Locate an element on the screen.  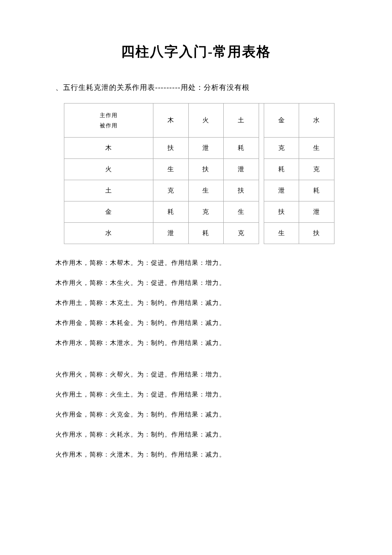
table-row: 水 泄 耗 克 生 扶 is located at coordinates (199, 233).